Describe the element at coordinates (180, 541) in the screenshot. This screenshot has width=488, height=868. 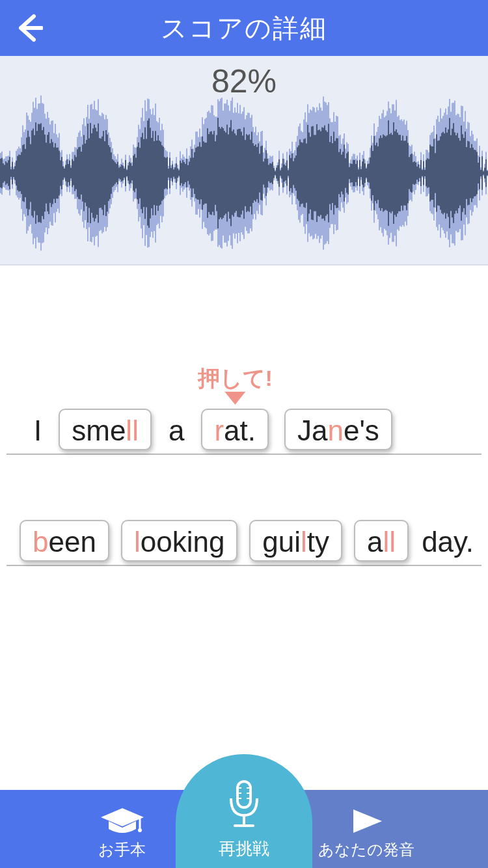
I see `word-looking: looking` at that location.